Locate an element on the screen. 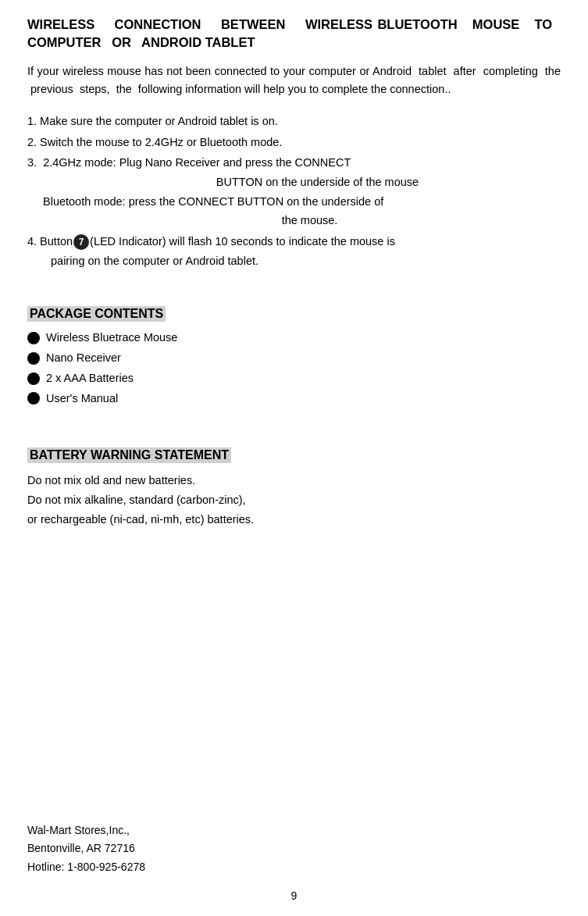 Image resolution: width=588 pixels, height=916 pixels. step-1: 1. Make sure the computer or Android tab… is located at coordinates (294, 122).